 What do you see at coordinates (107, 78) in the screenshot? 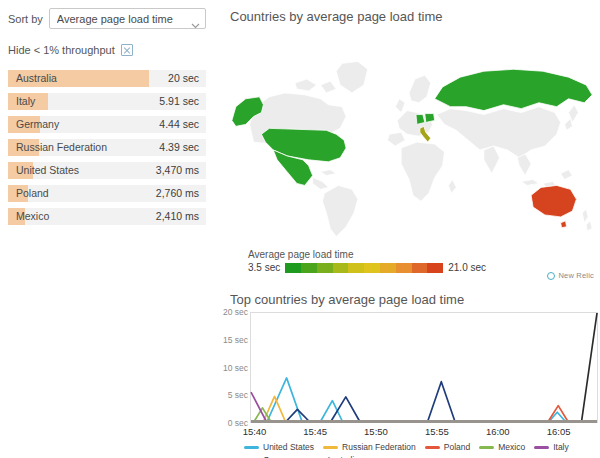
I see `country-row: Australia20 sec` at bounding box center [107, 78].